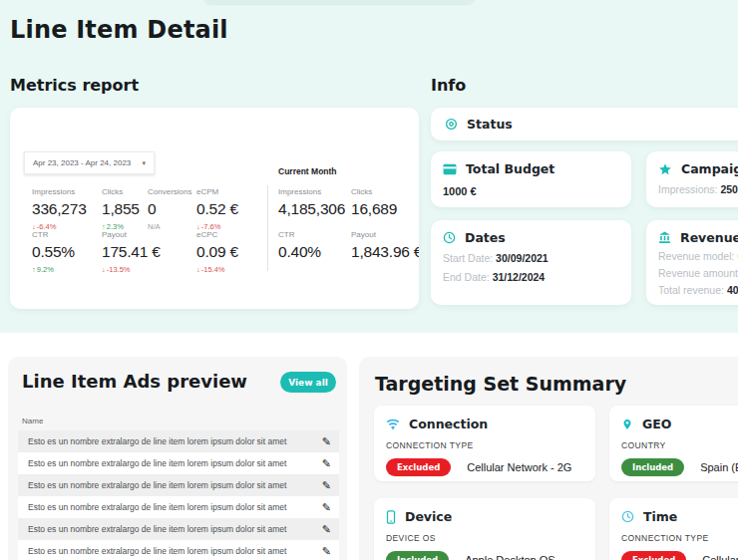 The image size is (738, 560). Describe the element at coordinates (485, 443) in the screenshot. I see `targeting-card-connection: Connection CONNECTION TYPE Excluded Cell…` at that location.